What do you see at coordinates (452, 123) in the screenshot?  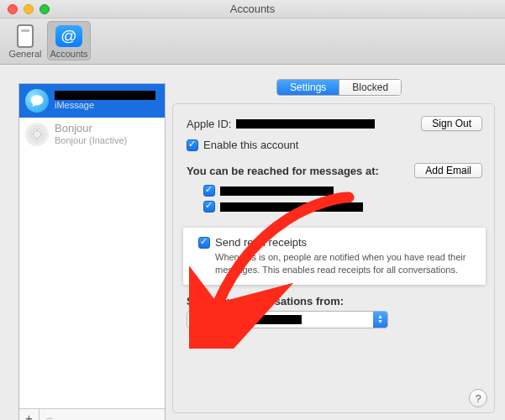 I see `sign-out-button: Sign Out` at bounding box center [452, 123].